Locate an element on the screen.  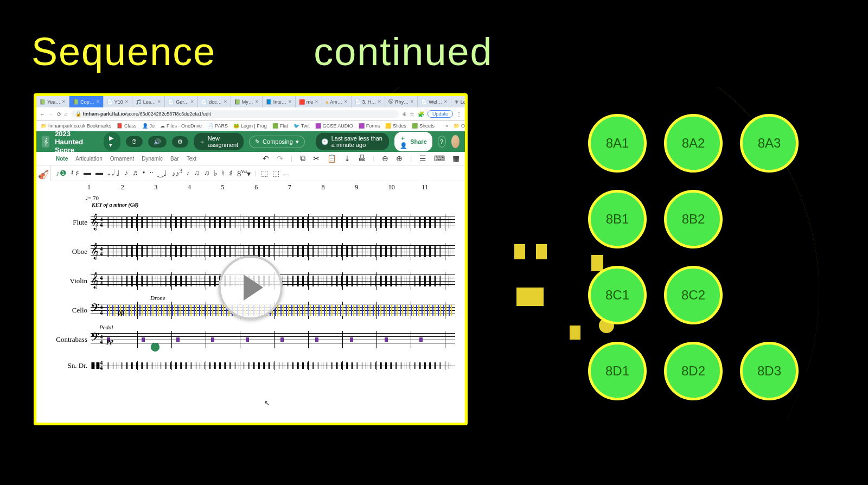
print-icon: 🖶 is located at coordinates (362, 158).